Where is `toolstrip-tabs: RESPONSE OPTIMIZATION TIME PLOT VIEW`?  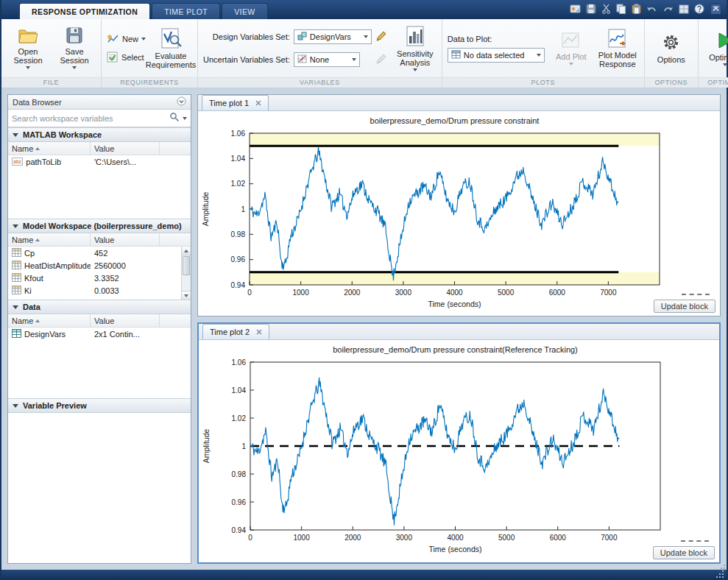 toolstrip-tabs: RESPONSE OPTIMIZATION TIME PLOT VIEW is located at coordinates (144, 11).